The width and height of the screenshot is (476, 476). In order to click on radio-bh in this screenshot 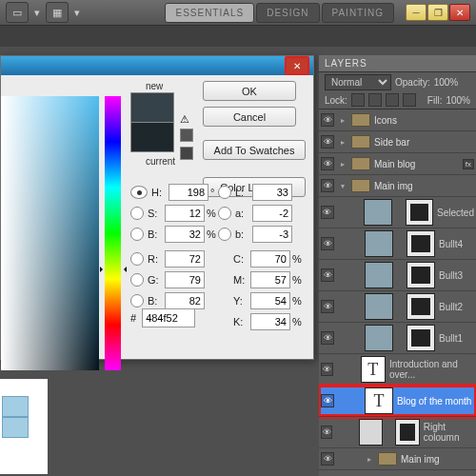, I will do `click(137, 234)`.